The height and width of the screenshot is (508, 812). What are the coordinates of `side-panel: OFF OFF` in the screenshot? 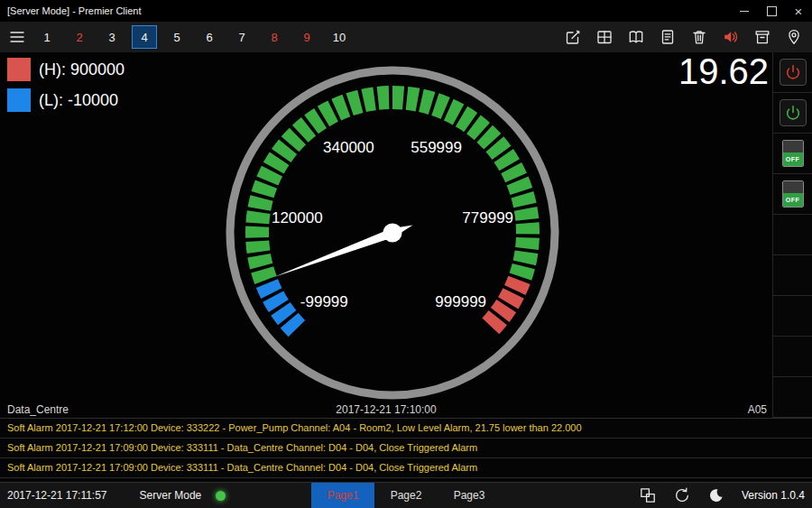 It's located at (792, 235).